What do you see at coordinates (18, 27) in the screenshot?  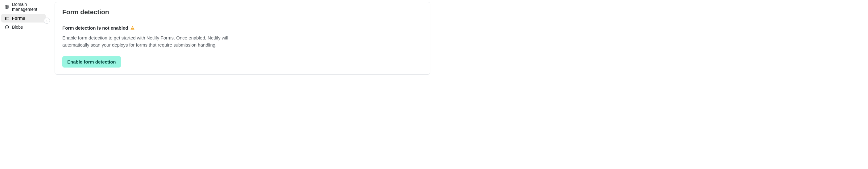 I see `sidebar-item-label: Blobs` at bounding box center [18, 27].